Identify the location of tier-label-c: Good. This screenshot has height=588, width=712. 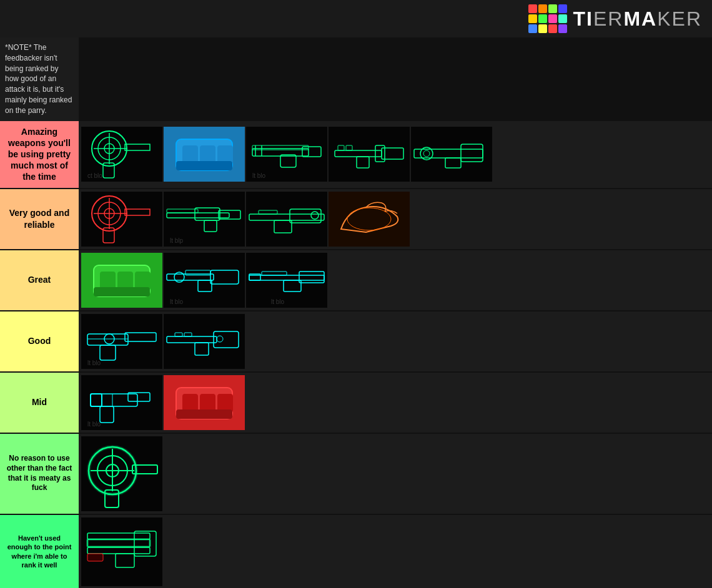
(39, 341).